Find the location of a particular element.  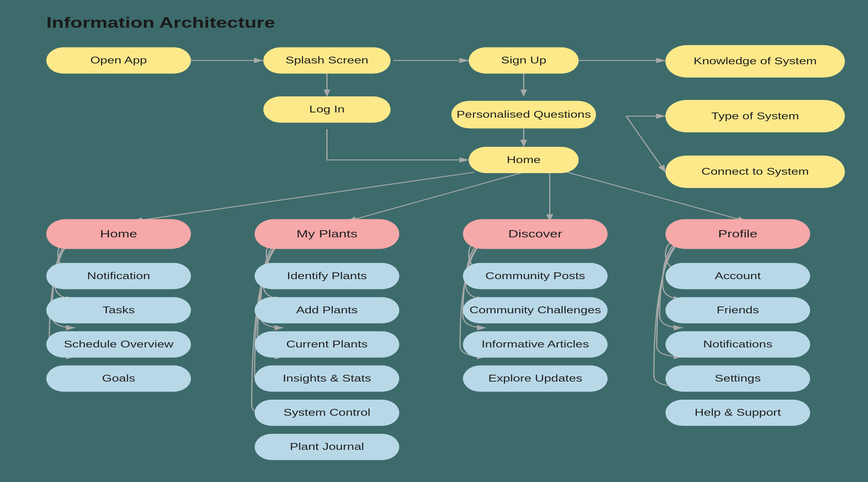

node-type-of-system: Type of System is located at coordinates (755, 116).